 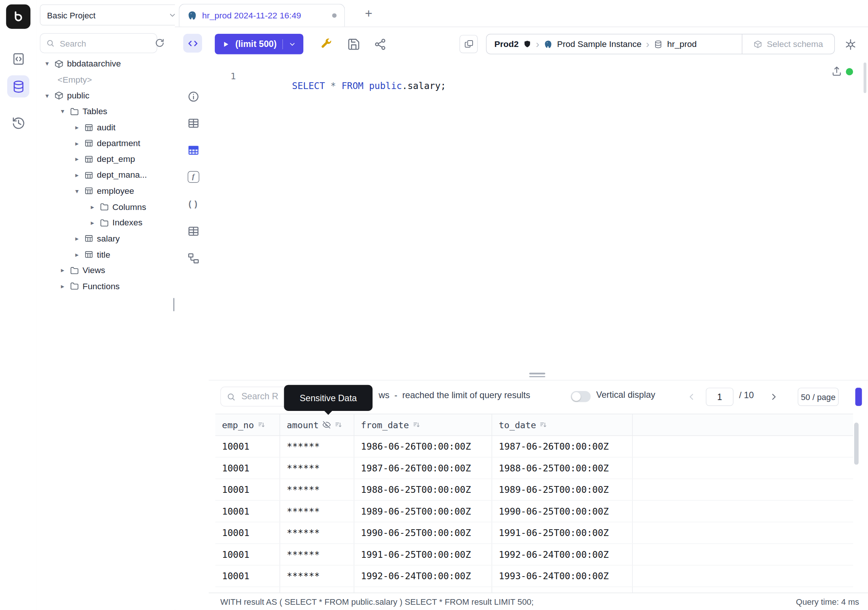 What do you see at coordinates (106, 143) in the screenshot?
I see `tree-item-department: department` at bounding box center [106, 143].